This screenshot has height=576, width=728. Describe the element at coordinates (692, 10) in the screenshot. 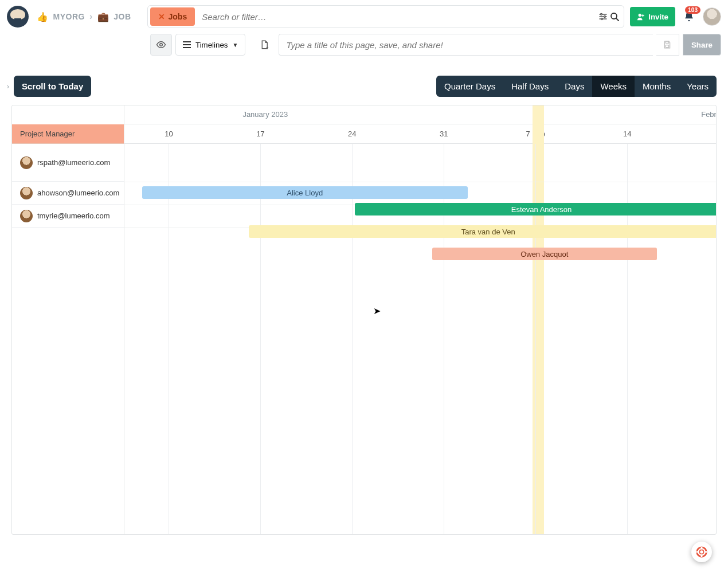

I see `notification-badge: 103` at that location.